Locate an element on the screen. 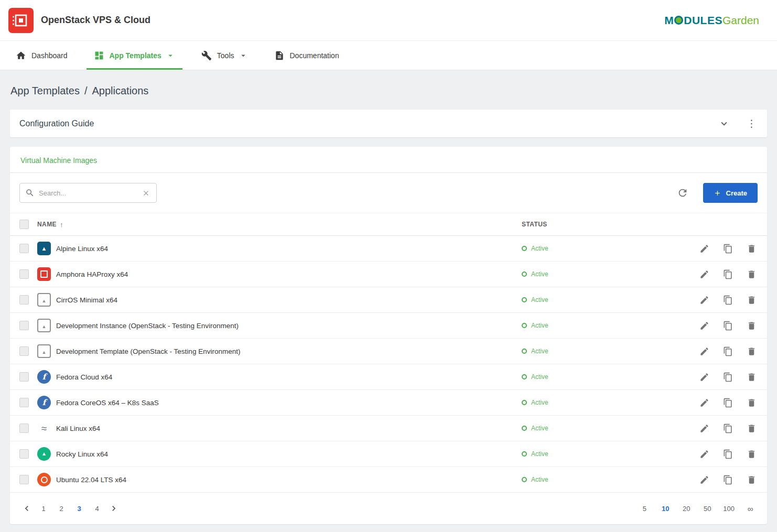  panel-menu-button: ⋮ is located at coordinates (752, 124).